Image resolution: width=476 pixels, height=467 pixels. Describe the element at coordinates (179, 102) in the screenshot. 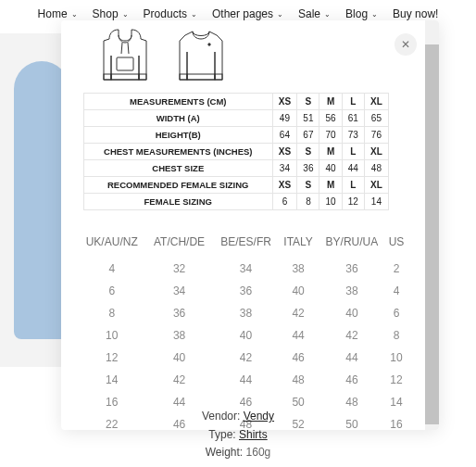

I see `m-title: MEASUREMENTS (CM)` at that location.